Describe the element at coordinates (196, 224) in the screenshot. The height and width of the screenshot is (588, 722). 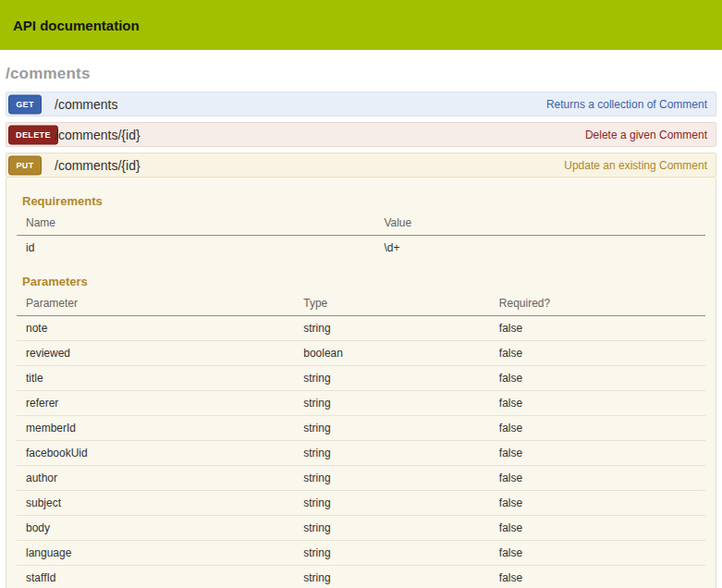
I see `column-header: Name` at that location.